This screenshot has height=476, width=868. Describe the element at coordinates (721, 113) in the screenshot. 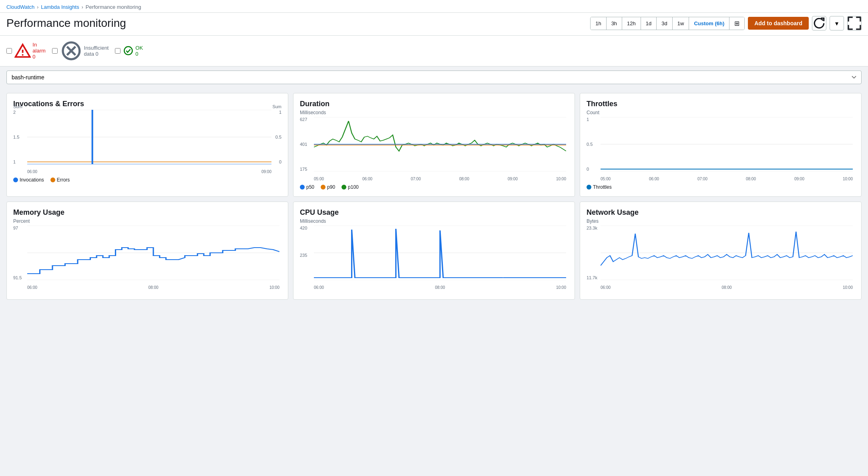

I see `throttles-chart-subtitle: Count` at that location.